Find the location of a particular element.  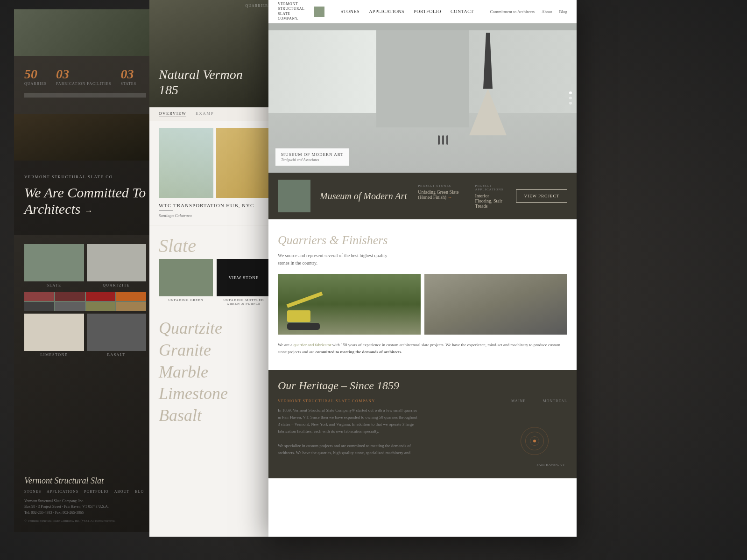

quartzite-item: Quartzite is located at coordinates (117, 266).